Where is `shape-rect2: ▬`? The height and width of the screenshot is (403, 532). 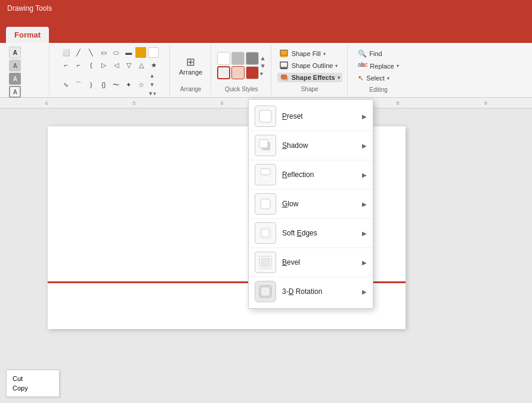 shape-rect2: ▬ is located at coordinates (129, 52).